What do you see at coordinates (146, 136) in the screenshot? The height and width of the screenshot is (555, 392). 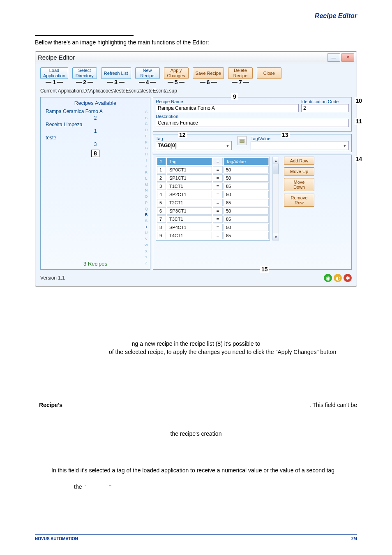 I see `alpha-letter: E` at bounding box center [146, 136].